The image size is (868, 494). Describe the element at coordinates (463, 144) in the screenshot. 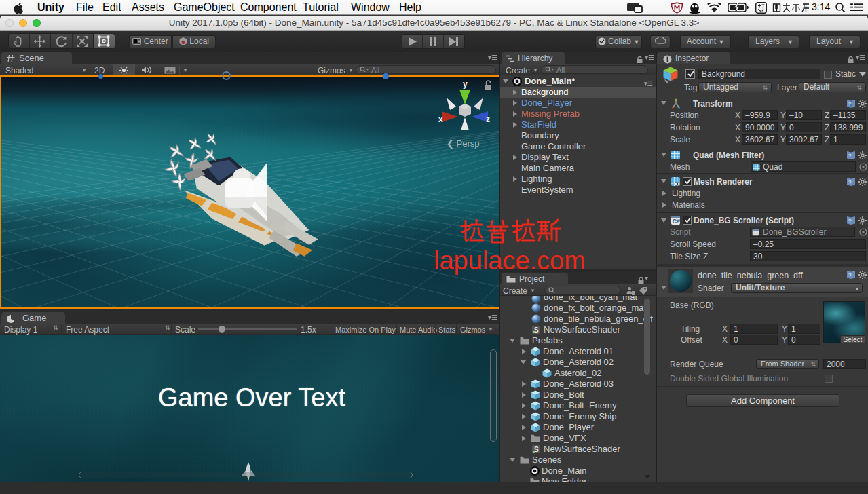

I see `svg-text: ❮ Persp` at that location.